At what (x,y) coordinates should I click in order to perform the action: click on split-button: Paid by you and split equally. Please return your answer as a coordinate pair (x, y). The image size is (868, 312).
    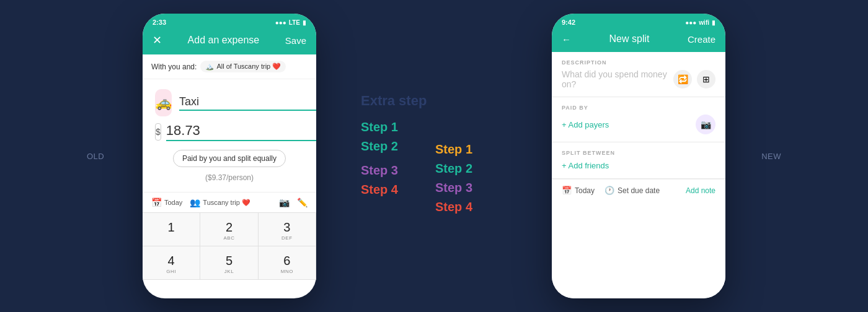
    Looking at the image, I should click on (229, 158).